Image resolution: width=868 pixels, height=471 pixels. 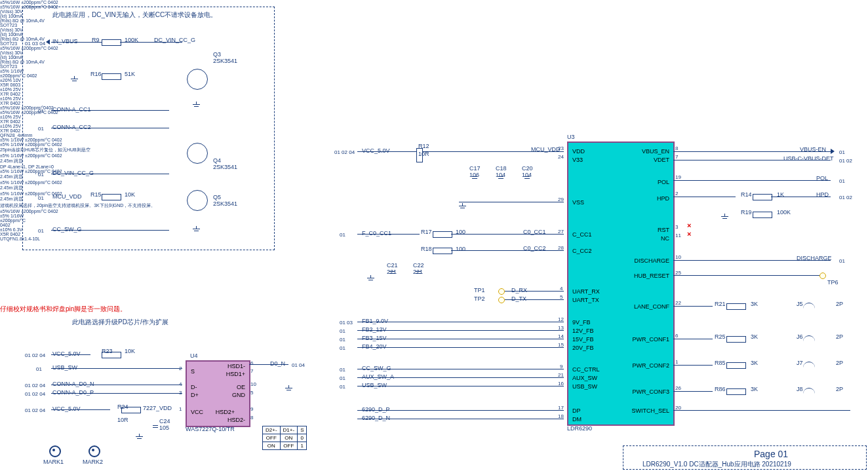 I want to click on u3-p15: 15, so click(x=561, y=345).